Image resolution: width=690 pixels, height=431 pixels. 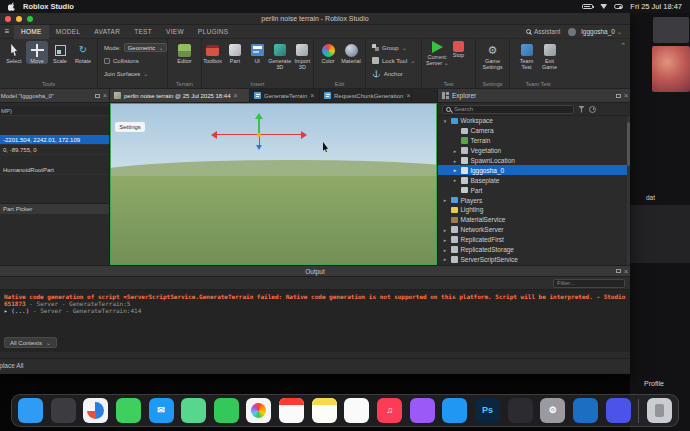 I want to click on dock-icon-notes, so click(x=324, y=410).